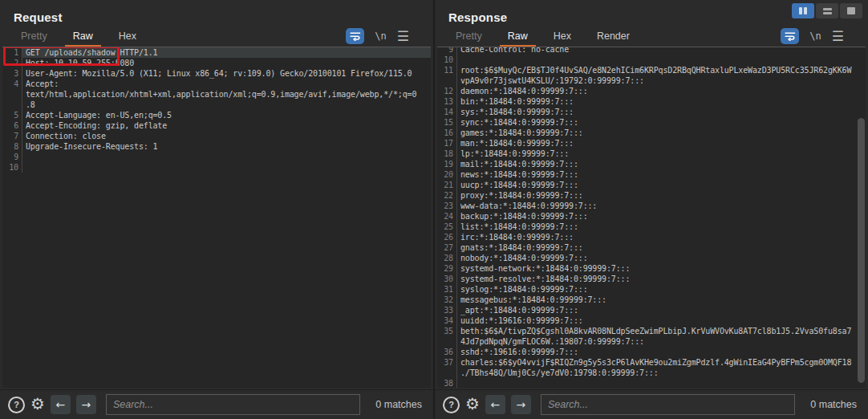  Describe the element at coordinates (651, 196) in the screenshot. I see `code-line: 22proxy:*:18484:0:99999:7:::` at that location.